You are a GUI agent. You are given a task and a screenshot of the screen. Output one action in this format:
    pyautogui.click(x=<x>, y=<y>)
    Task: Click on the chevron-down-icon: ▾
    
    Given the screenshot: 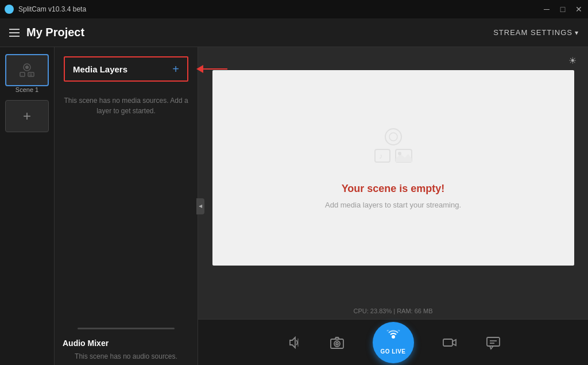 What is the action you would take?
    pyautogui.click(x=577, y=33)
    